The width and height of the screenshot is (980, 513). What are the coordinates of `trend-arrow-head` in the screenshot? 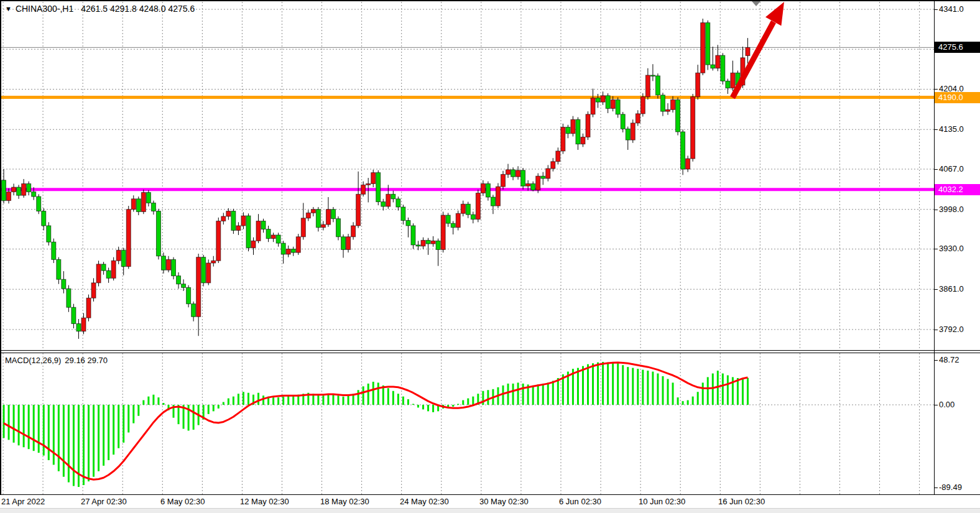 It's located at (775, 14).